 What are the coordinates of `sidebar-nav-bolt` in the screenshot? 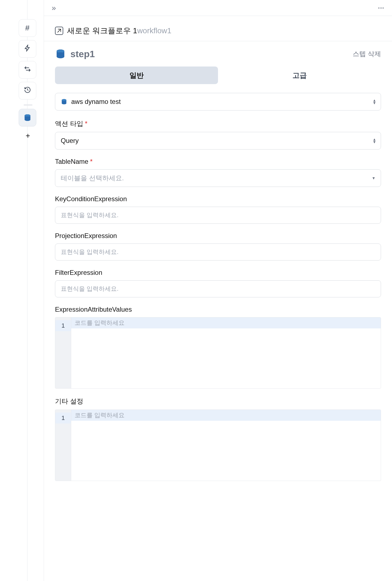 It's located at (27, 49).